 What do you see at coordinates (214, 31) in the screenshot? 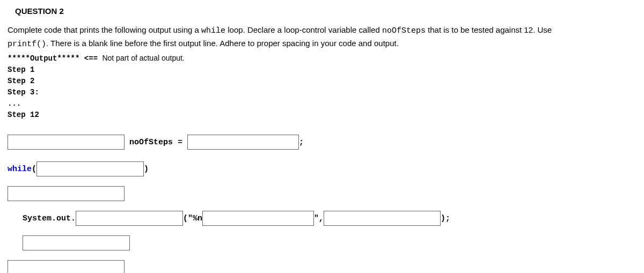
I see `instr-code-while: while` at bounding box center [214, 31].